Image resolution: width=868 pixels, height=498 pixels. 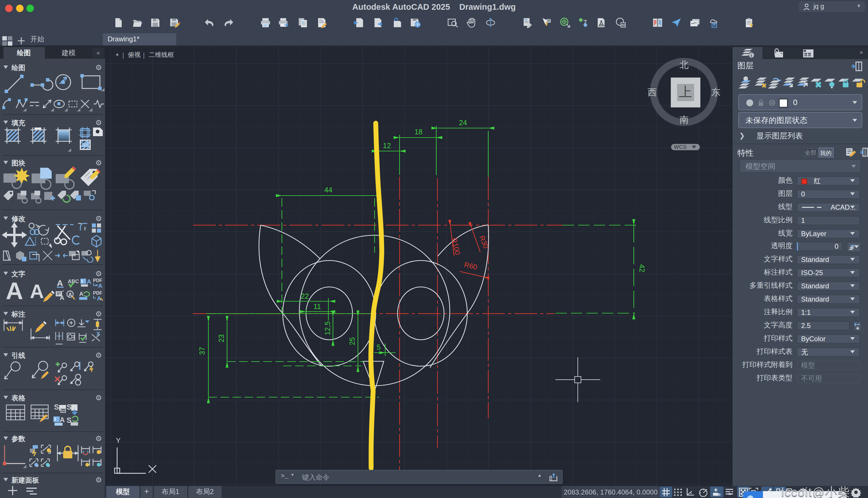 I want to click on svg-text: 22, so click(x=305, y=296).